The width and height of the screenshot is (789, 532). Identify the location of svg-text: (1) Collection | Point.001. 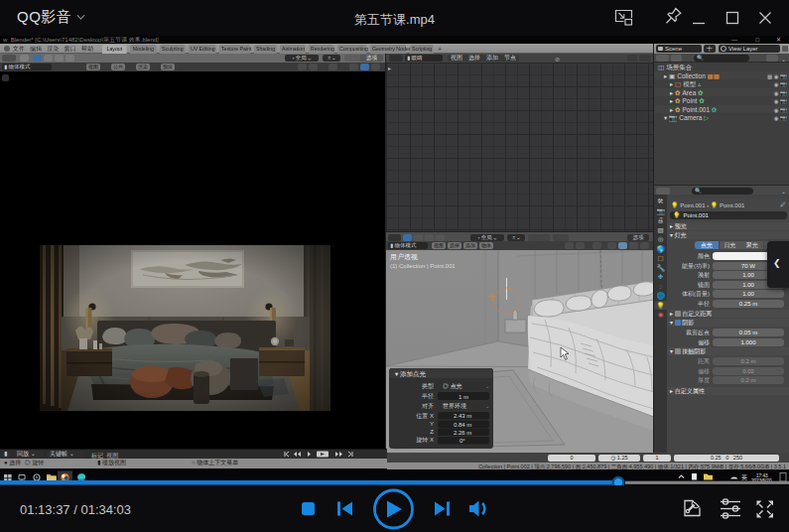
(423, 266).